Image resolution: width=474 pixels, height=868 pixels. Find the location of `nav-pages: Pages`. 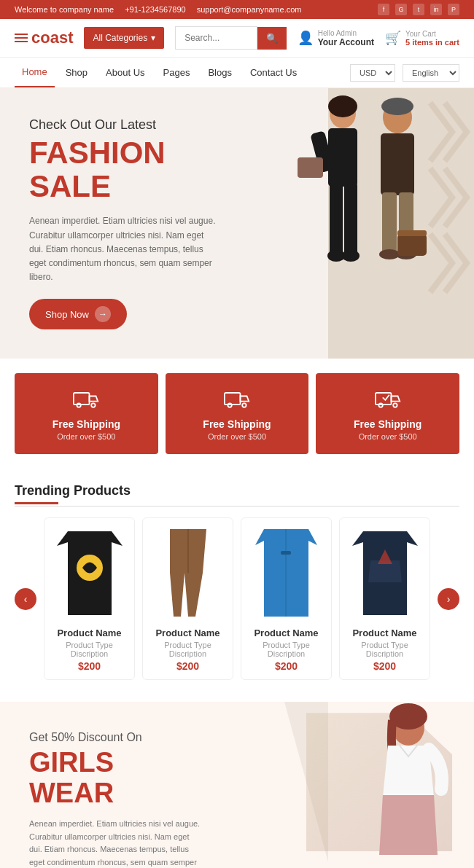

nav-pages: Pages is located at coordinates (176, 73).